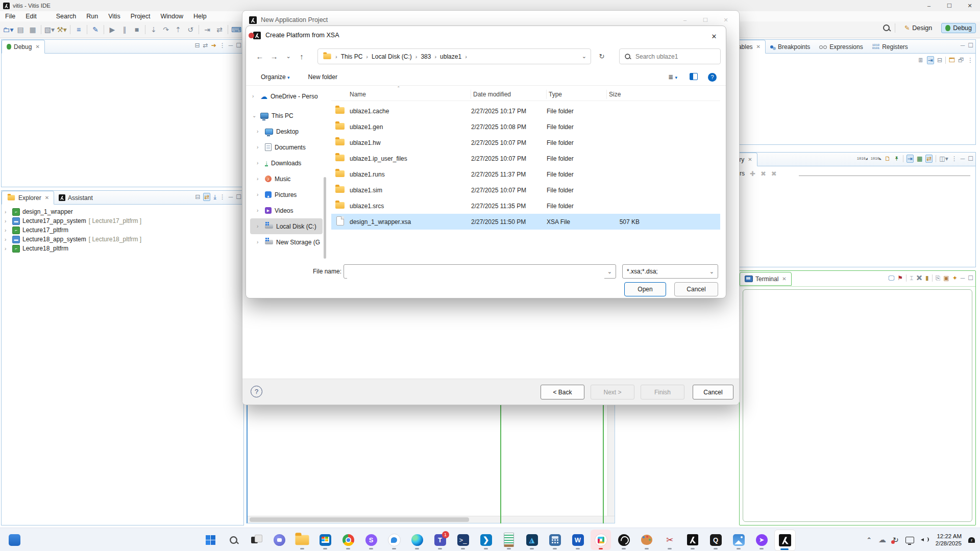  Describe the element at coordinates (122, 230) in the screenshot. I see `tree-item-lecture17-pltfrm: › ⌐ Lecture17_pltfrm` at that location.